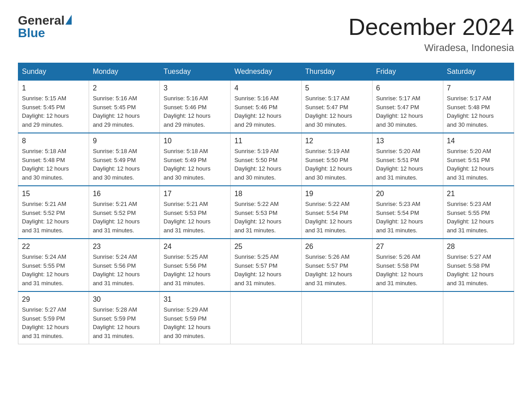  I want to click on day-info: Sunrise: 5:23 AMSunset: 5:54 PMDaylight:…, so click(408, 217).